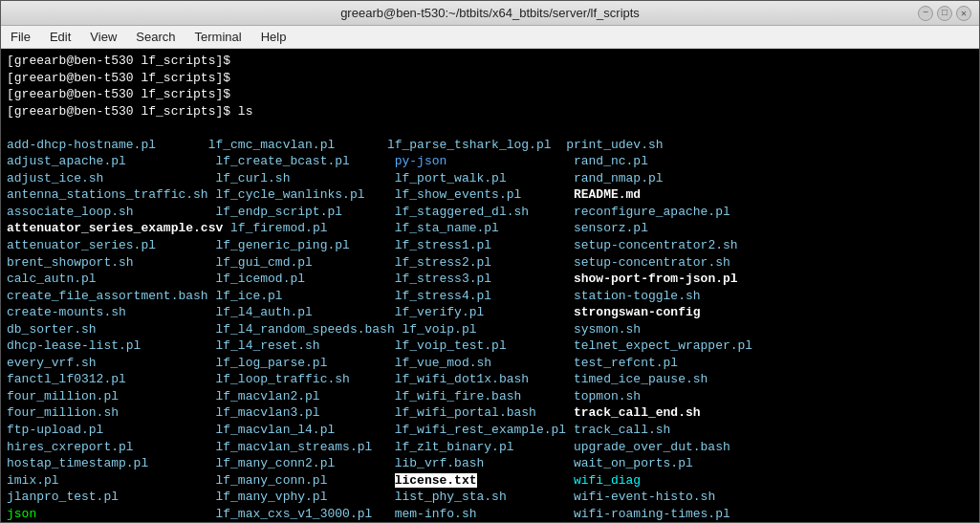  I want to click on window-controls: − □ ✕, so click(945, 13).